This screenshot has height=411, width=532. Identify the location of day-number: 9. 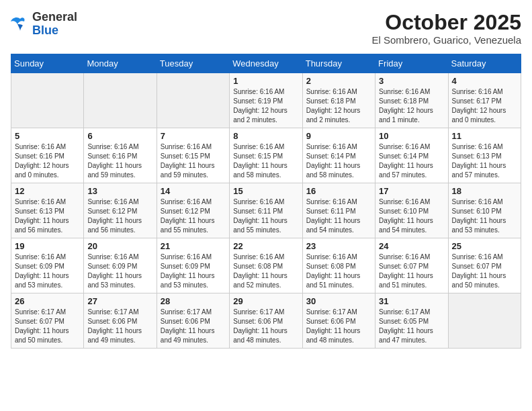
(339, 136).